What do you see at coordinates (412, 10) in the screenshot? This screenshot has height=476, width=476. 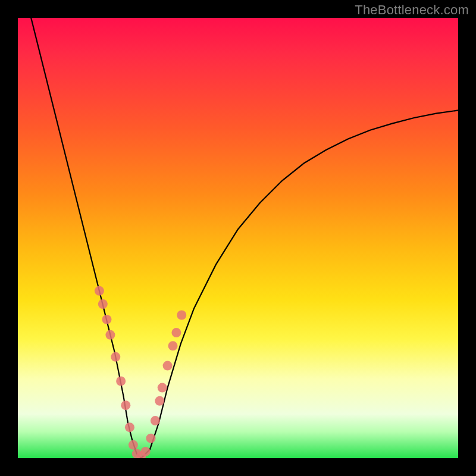 I see `watermark-text: TheBottleneck.com` at bounding box center [412, 10].